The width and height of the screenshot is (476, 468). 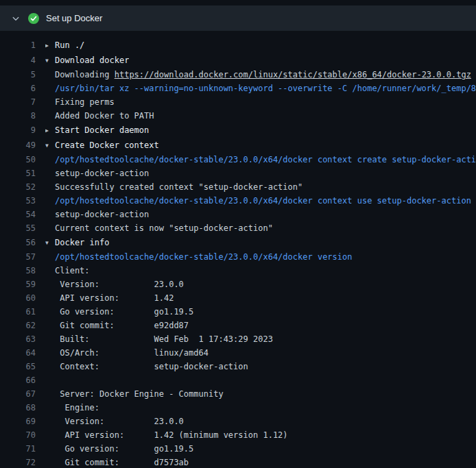 What do you see at coordinates (23, 228) in the screenshot?
I see `line-number: 55` at bounding box center [23, 228].